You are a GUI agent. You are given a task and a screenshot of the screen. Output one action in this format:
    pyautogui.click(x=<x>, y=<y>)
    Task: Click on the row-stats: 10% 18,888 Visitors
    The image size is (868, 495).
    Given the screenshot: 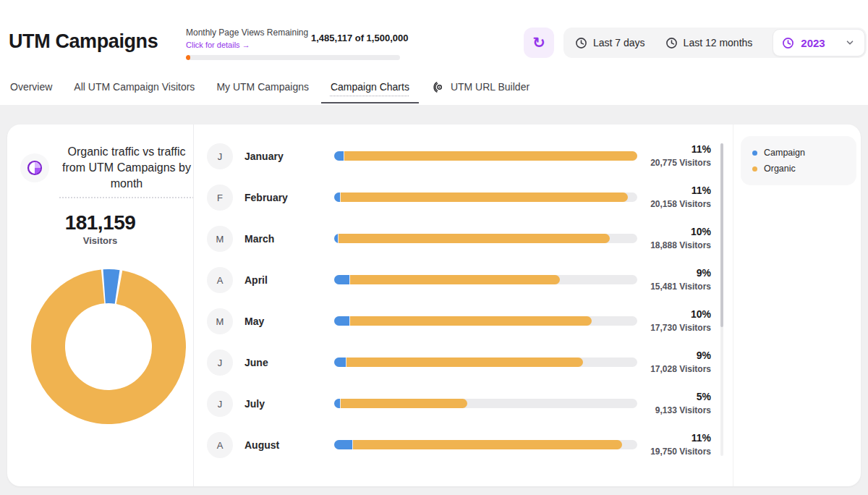 What is the action you would take?
    pyautogui.click(x=681, y=239)
    